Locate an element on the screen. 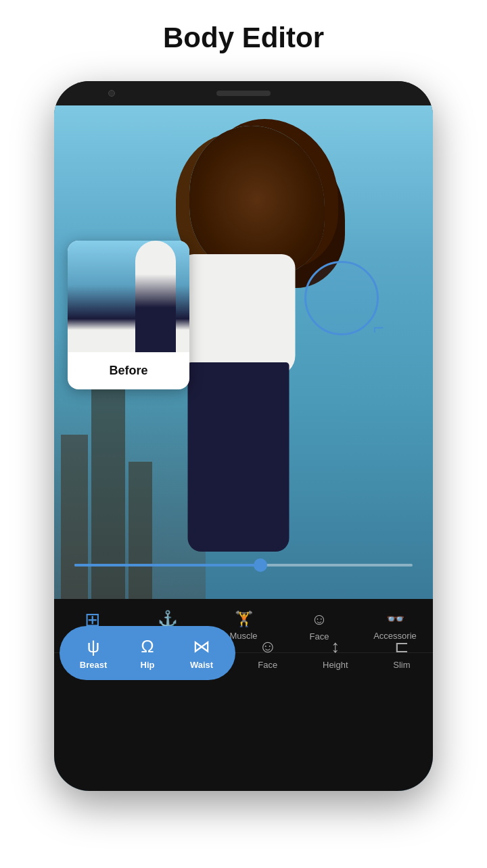 This screenshot has width=487, height=868. adjustment-slider is located at coordinates (244, 565).